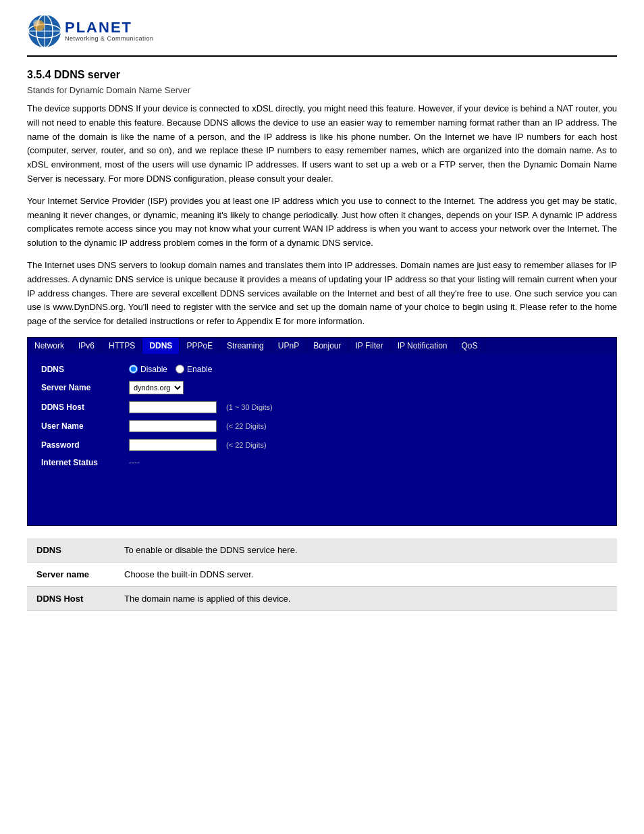 The height and width of the screenshot is (834, 644). Describe the element at coordinates (322, 494) in the screenshot. I see `panel-spacer` at that location.